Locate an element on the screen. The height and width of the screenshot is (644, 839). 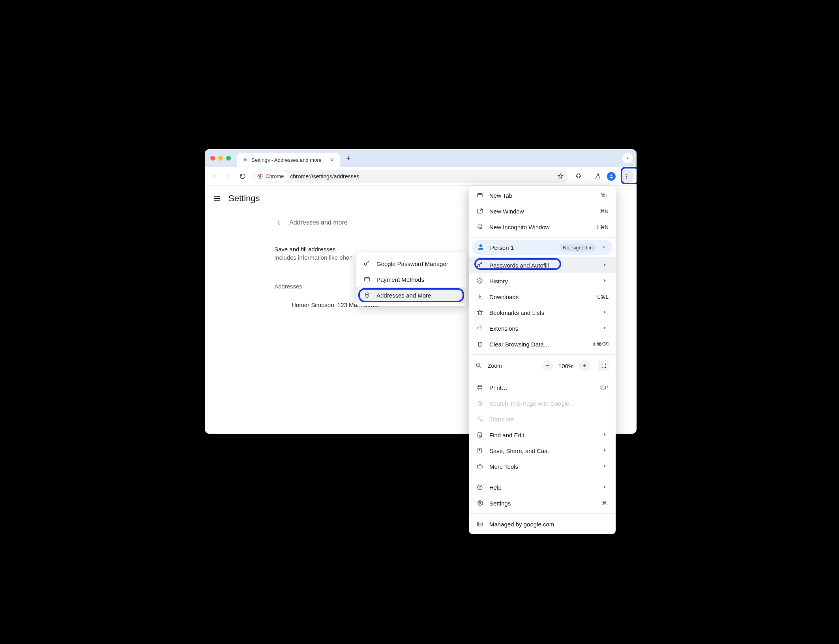
incognito-icon is located at coordinates (480, 227).